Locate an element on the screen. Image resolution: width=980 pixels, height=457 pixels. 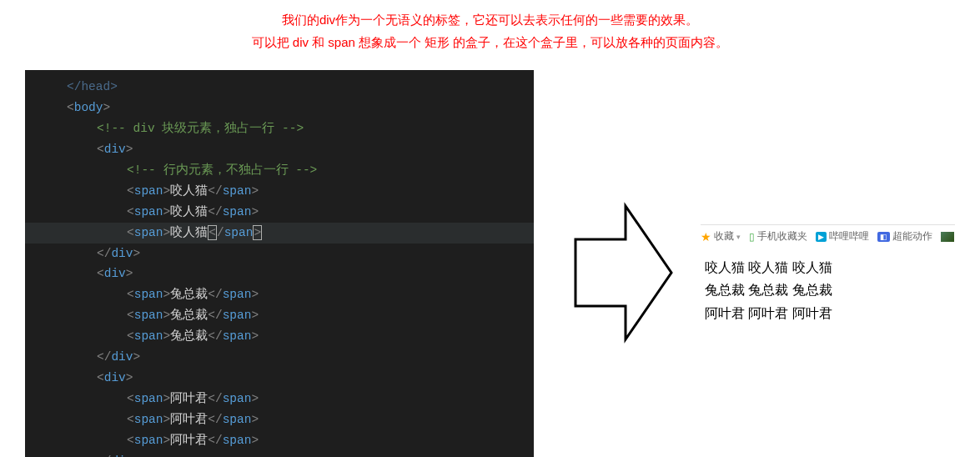
thumbnail-icon is located at coordinates (947, 237).